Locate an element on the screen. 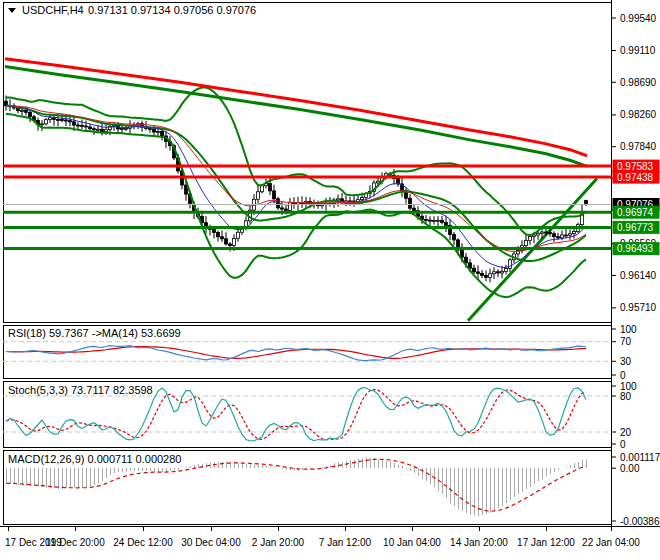  price-tick-label: 0.95710 is located at coordinates (638, 308).